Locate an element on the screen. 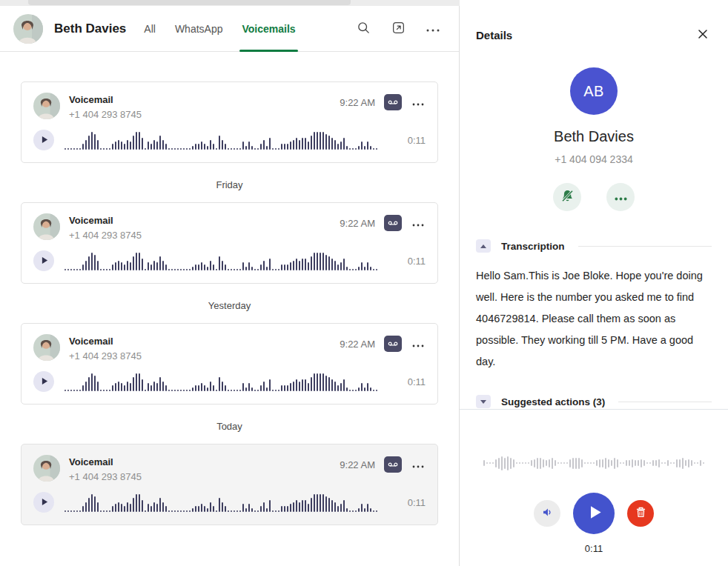 The height and width of the screenshot is (566, 728). tab-voicemails: Voicemails is located at coordinates (268, 29).